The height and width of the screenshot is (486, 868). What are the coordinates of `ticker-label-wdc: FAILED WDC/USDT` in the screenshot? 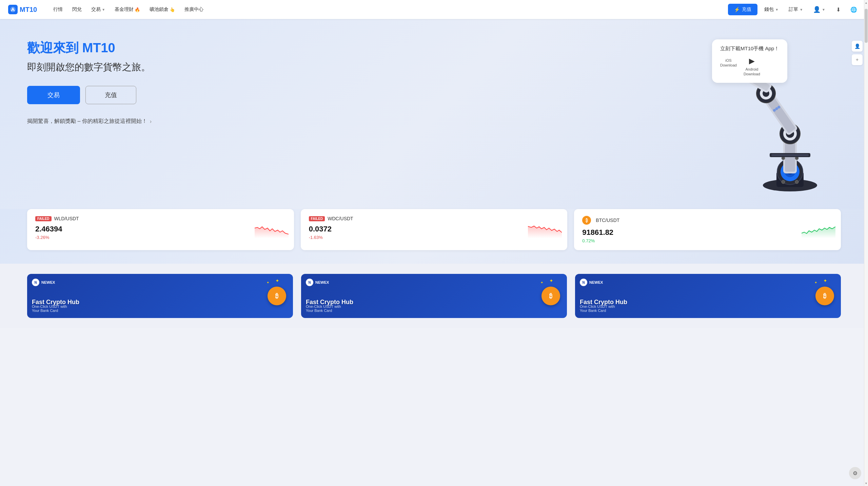 It's located at (331, 219).